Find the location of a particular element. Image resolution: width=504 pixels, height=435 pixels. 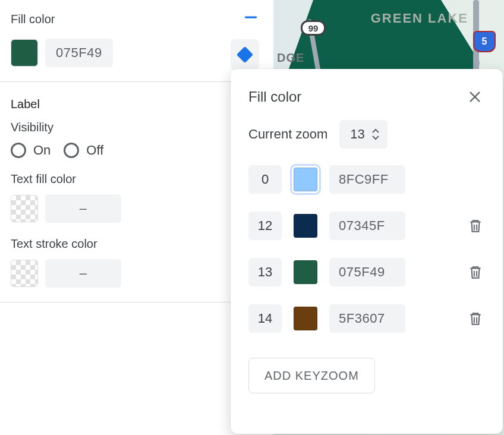

current-zoom-label: Current zoom is located at coordinates (288, 134).